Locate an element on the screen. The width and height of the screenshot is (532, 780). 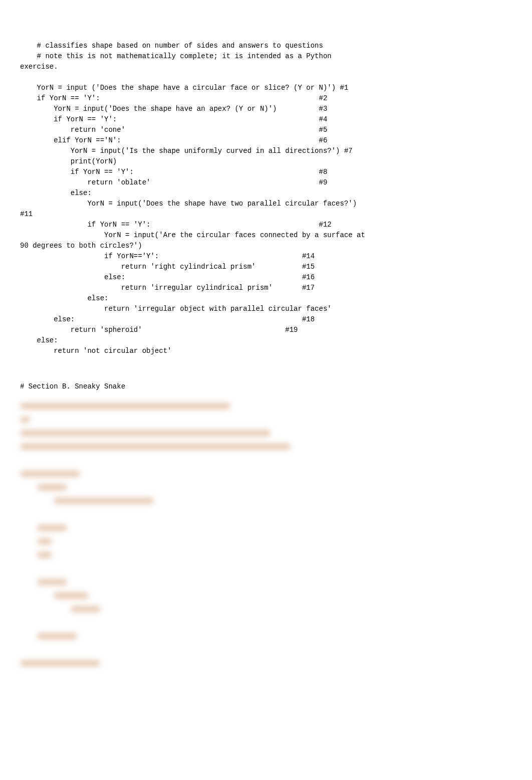
code-line: YorN = input ('Does the shape have a cir… is located at coordinates (184, 88).